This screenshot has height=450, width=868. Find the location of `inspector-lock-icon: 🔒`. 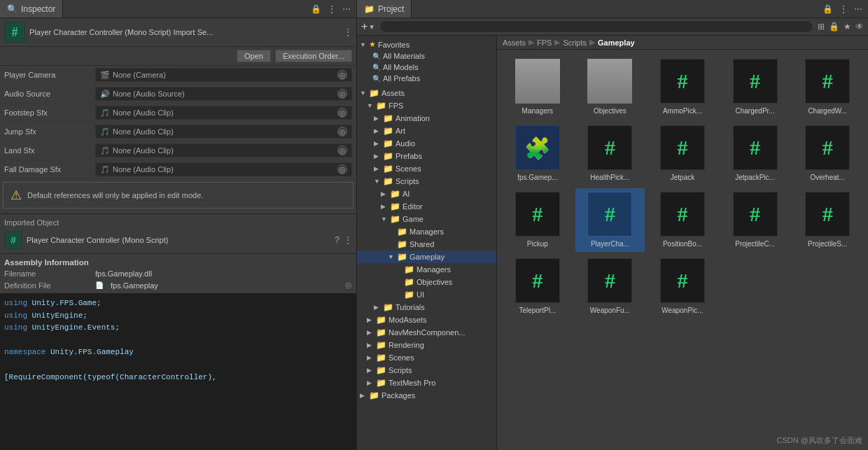

inspector-lock-icon: 🔒 is located at coordinates (316, 9).